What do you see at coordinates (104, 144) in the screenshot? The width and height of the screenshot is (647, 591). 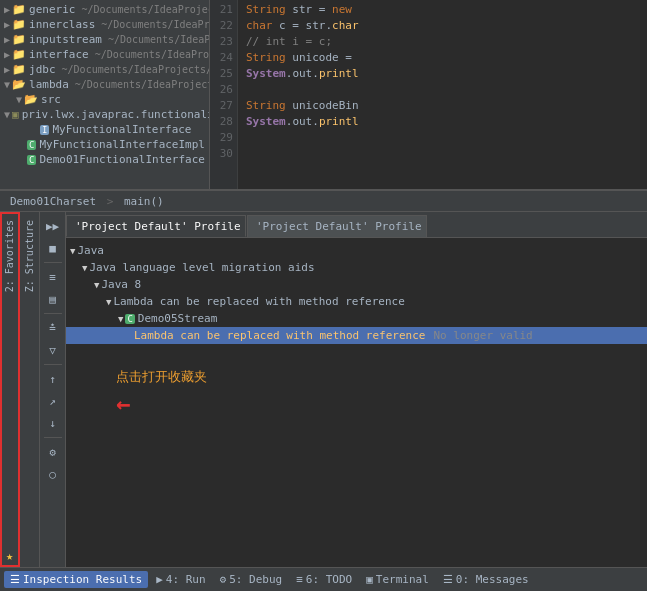 I see `tree-item-MyFunctionalInterfaceImpl: C MyFunctionalInterfaceImpl` at bounding box center [104, 144].